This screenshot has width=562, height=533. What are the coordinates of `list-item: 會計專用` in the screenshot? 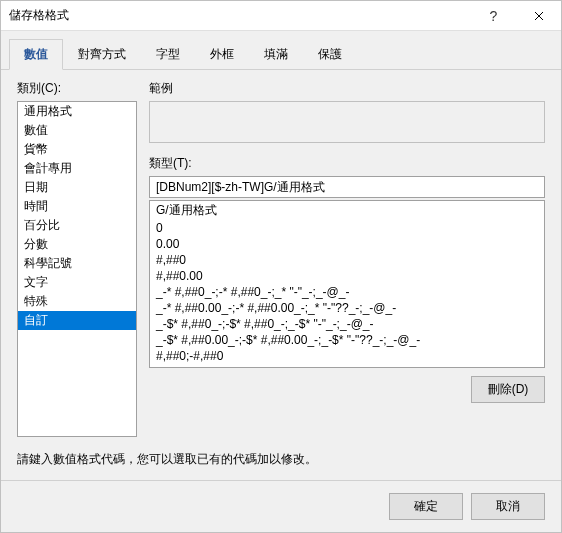 It's located at (77, 168).